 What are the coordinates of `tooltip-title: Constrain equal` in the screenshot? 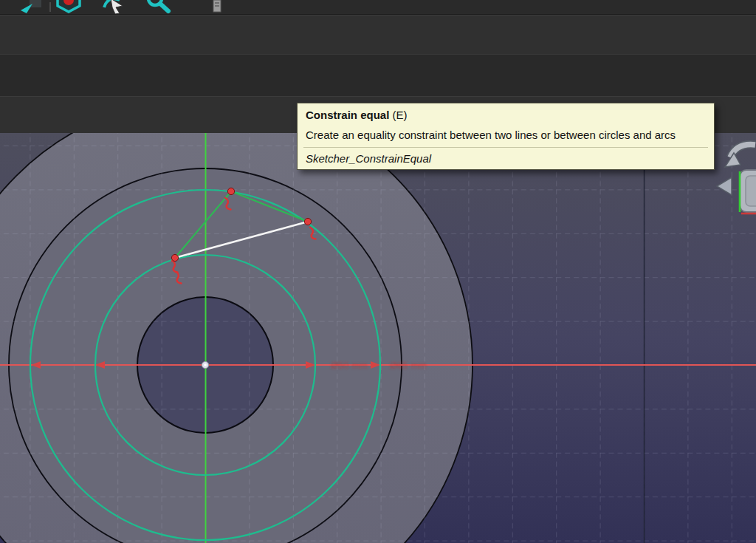 It's located at (347, 115).